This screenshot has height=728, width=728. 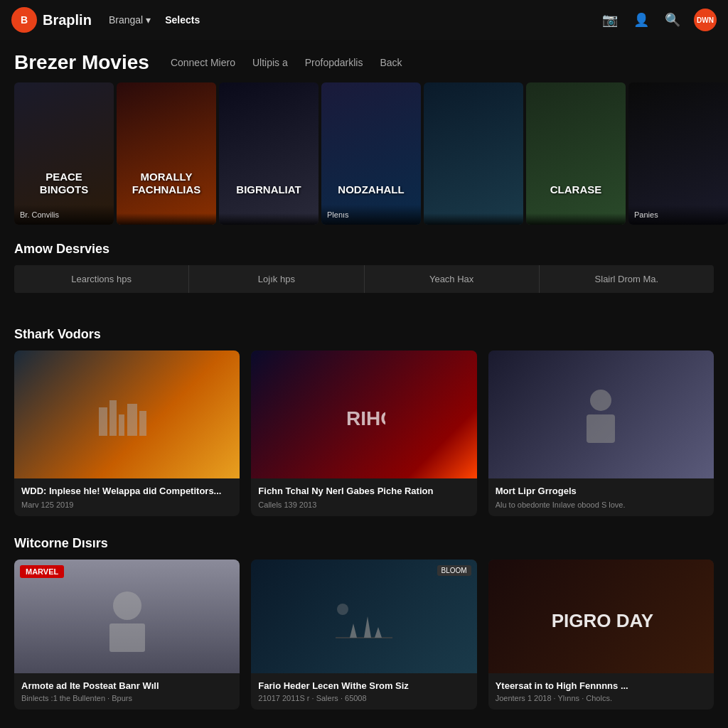 What do you see at coordinates (391, 63) in the screenshot?
I see `sub-link-back: Back` at bounding box center [391, 63].